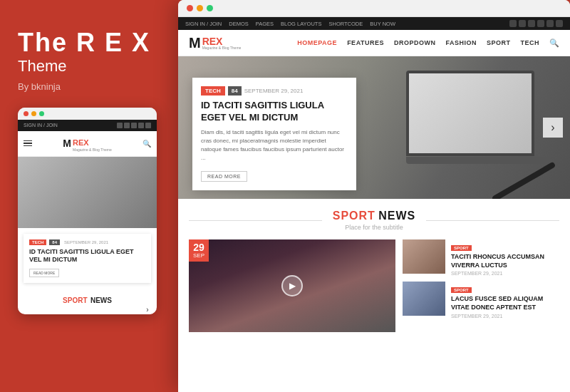 Image resolution: width=570 pixels, height=392 pixels. What do you see at coordinates (505, 316) in the screenshot?
I see `sport-item-date-2: SEPTEMBER 29, 2021` at bounding box center [505, 316].